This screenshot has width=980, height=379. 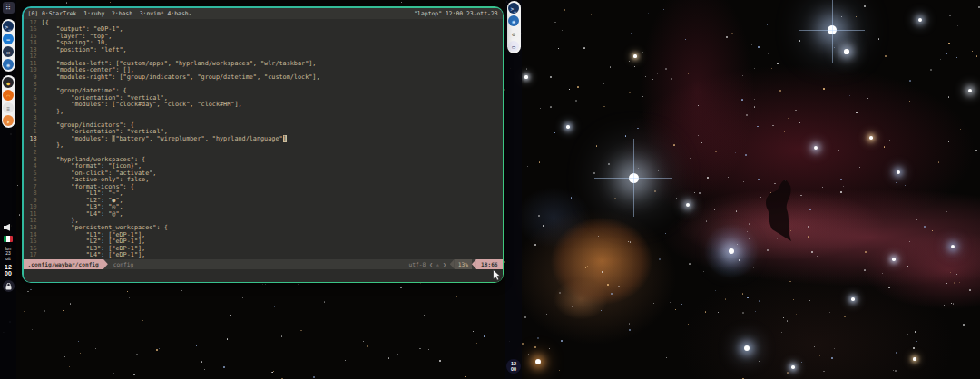 I want to click on settings-app-icon: ⚙, so click(x=514, y=34).